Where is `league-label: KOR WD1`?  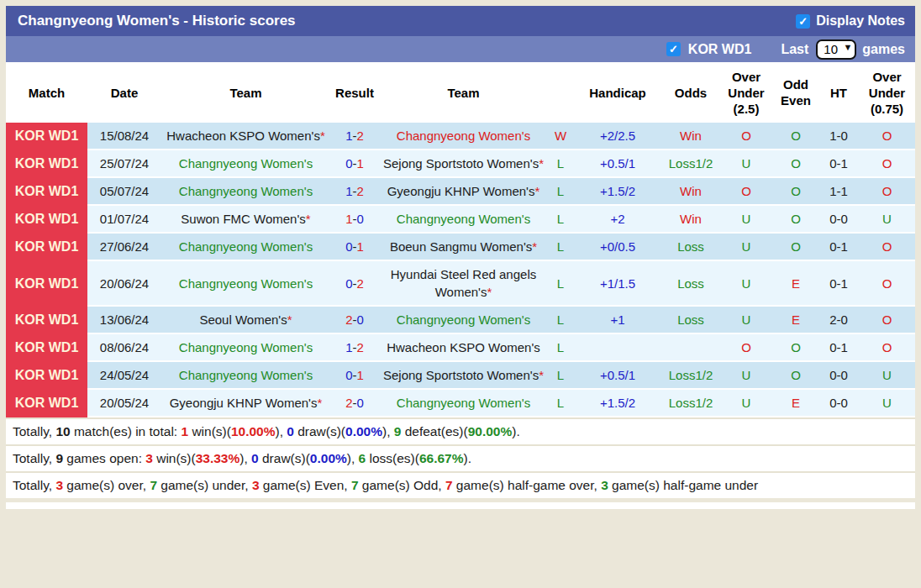
league-label: KOR WD1 is located at coordinates (720, 50).